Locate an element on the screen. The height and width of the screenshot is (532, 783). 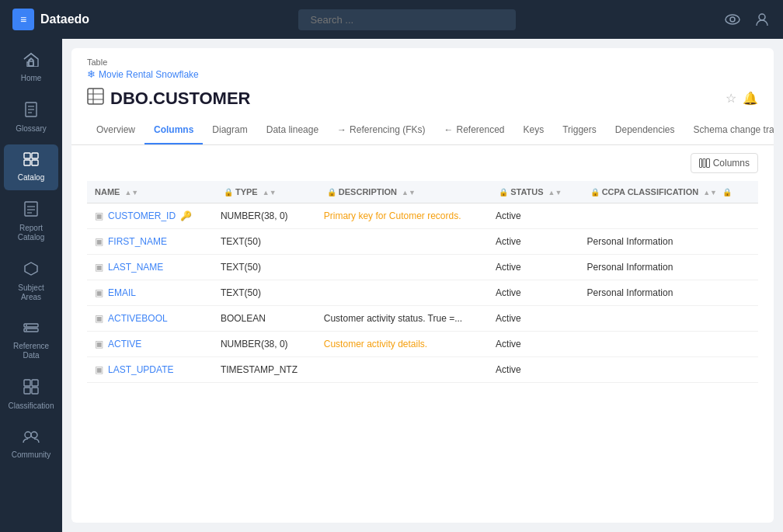
breadcrumb-type: Table is located at coordinates (423, 62).